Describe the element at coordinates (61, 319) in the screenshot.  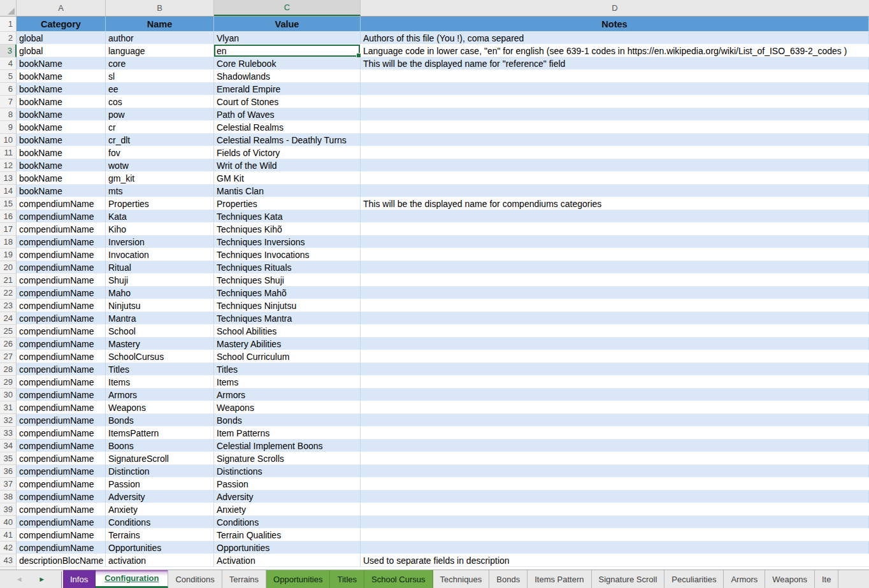
I see `cell-A24: compendiumName` at that location.